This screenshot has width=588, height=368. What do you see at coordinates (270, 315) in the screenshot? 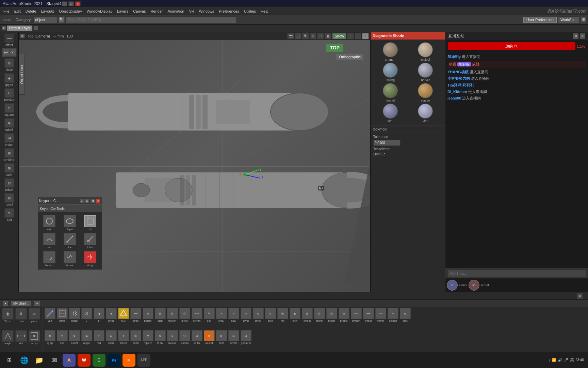
I see `shelf-skin: ⊙skin` at bounding box center [270, 315].